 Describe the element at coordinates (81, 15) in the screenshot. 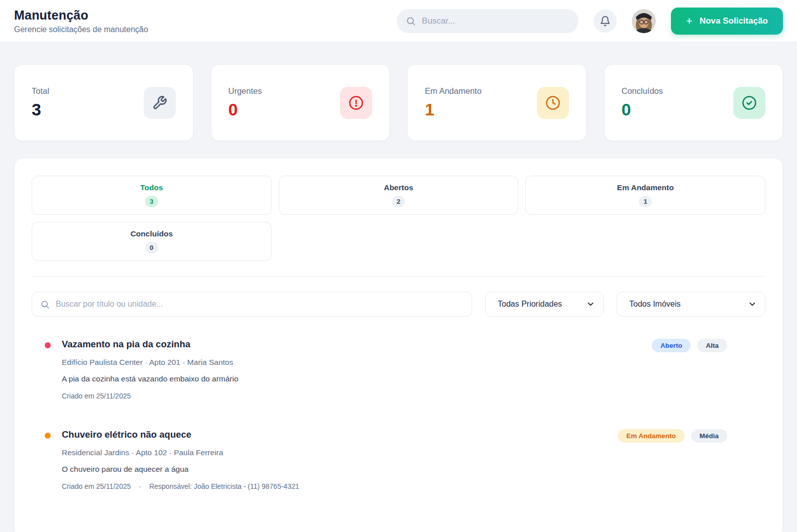

I see `page-title: Manutenção` at that location.